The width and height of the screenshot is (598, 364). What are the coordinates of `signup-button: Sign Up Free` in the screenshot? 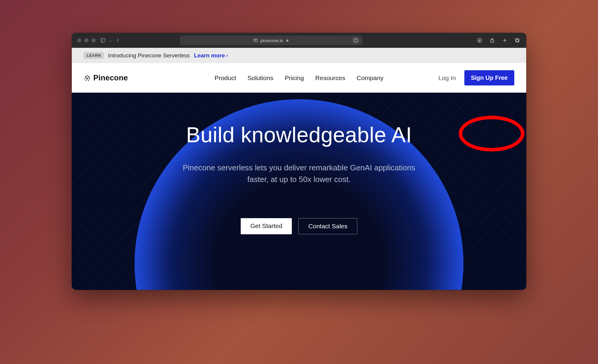 It's located at (489, 78).